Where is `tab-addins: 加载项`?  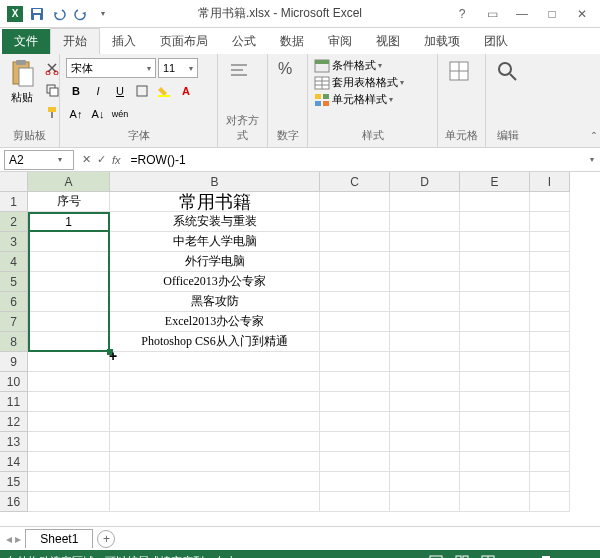 tab-addins: 加载项 is located at coordinates (442, 42).